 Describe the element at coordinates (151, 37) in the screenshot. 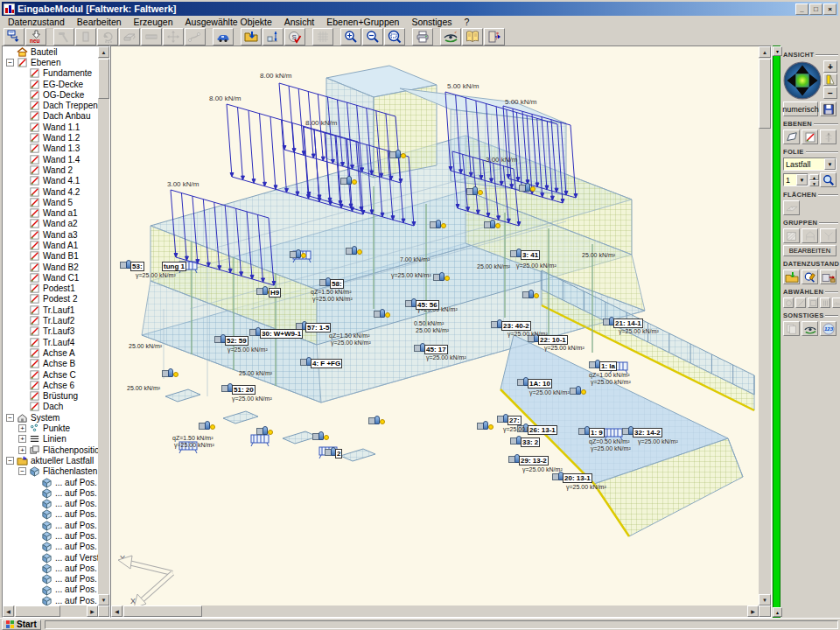

I see `bemessungsstreifen-button` at that location.